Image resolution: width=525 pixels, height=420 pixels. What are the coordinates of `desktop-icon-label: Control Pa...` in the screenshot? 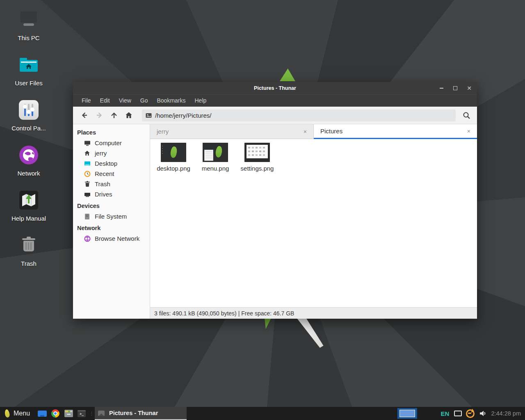 It's located at (29, 128).